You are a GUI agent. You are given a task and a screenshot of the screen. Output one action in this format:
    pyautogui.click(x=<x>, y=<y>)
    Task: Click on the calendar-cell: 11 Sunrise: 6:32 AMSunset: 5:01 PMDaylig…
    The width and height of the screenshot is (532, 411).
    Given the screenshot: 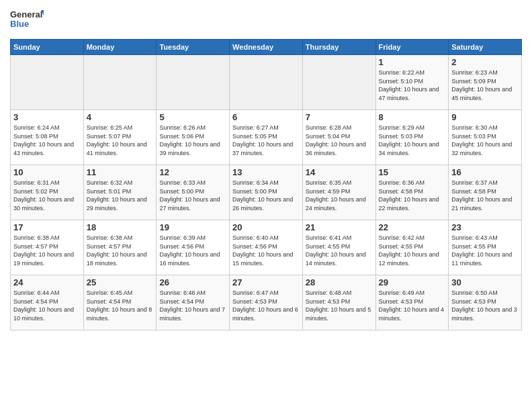 What is the action you would take?
    pyautogui.click(x=120, y=193)
    